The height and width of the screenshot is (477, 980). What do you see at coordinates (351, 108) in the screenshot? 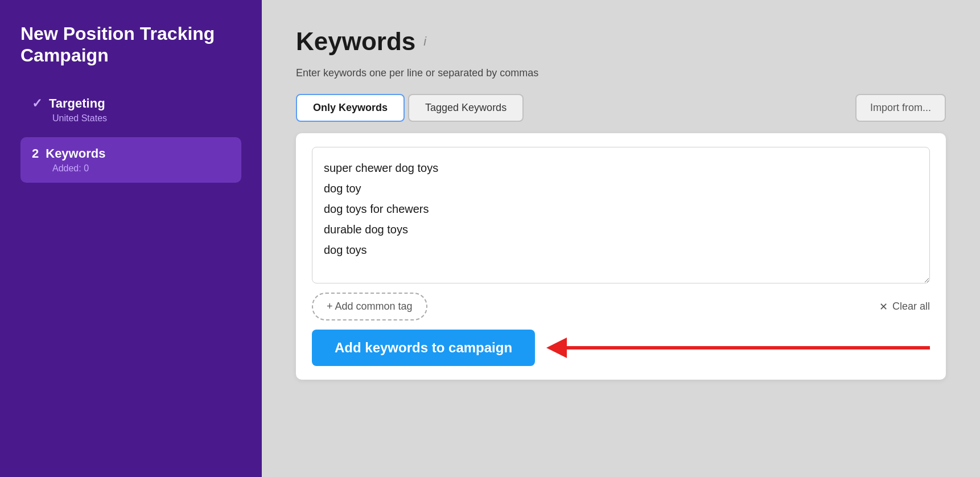
I see `tab-only-keywords: Only Keywords` at bounding box center [351, 108].